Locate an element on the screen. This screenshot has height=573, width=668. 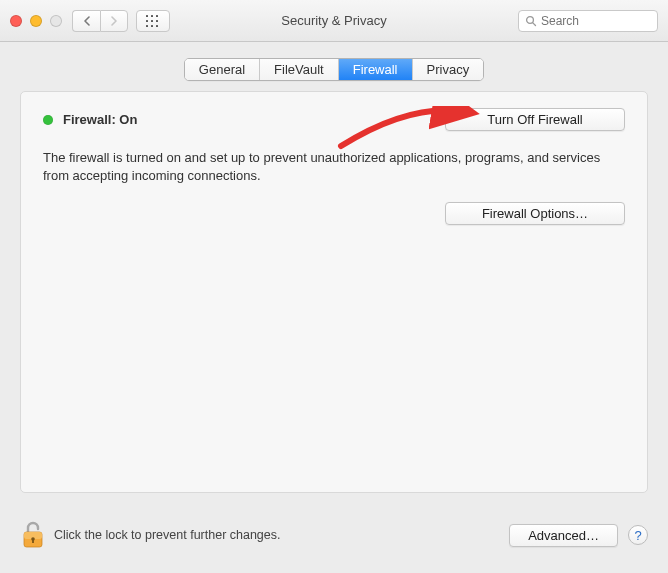
lock-icon is located at coordinates (33, 535).